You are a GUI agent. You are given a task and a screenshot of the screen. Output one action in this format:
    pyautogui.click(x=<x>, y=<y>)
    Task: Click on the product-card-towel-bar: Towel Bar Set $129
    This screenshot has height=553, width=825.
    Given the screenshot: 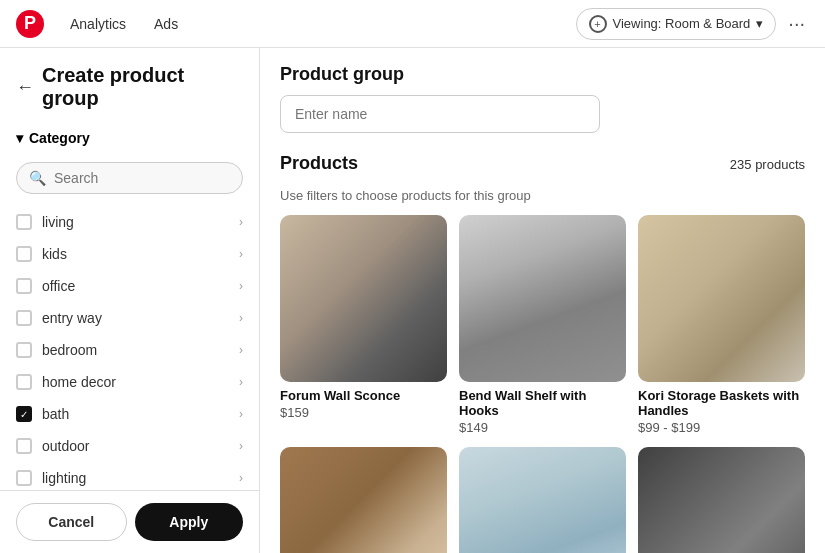 What is the action you would take?
    pyautogui.click(x=722, y=500)
    